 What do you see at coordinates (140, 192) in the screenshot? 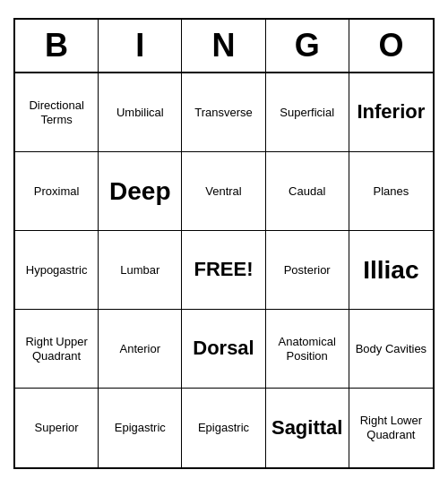
I see `bingo-cell: Deep` at bounding box center [140, 192].